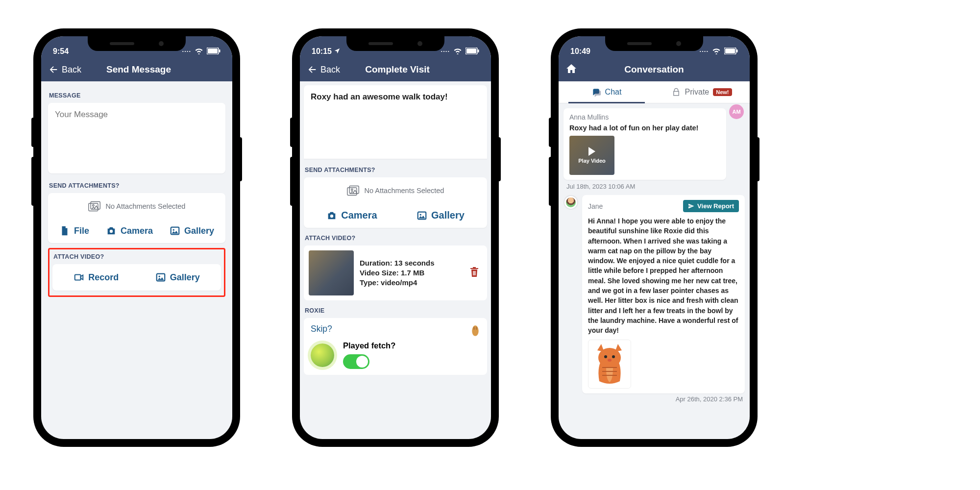 Image resolution: width=980 pixels, height=490 pixels. I want to click on dog-icon, so click(475, 331).